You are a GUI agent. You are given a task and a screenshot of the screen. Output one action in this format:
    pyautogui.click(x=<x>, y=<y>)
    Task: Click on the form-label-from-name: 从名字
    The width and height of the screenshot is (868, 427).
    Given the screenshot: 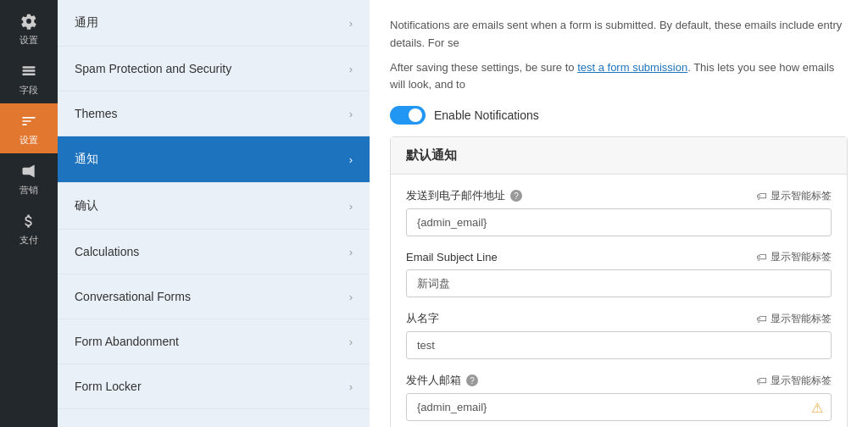 What is the action you would take?
    pyautogui.click(x=422, y=319)
    